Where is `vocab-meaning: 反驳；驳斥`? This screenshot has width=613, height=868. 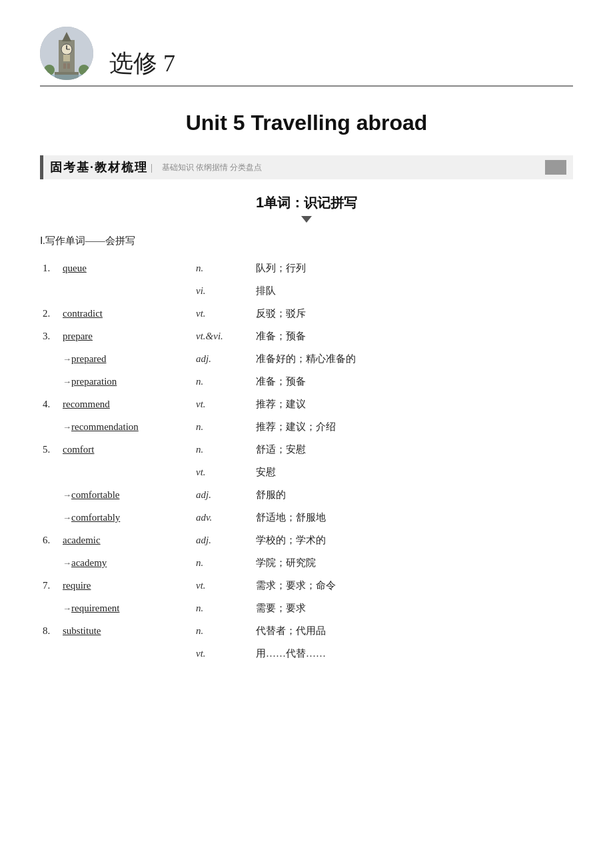
vocab-meaning: 反驳；驳斥 is located at coordinates (413, 313).